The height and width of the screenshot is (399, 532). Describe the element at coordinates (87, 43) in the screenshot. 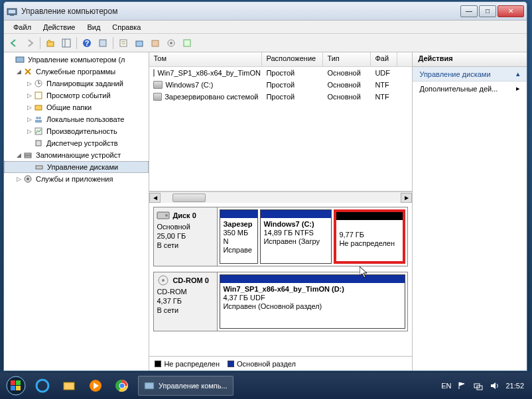

I see `help-button: ?` at that location.